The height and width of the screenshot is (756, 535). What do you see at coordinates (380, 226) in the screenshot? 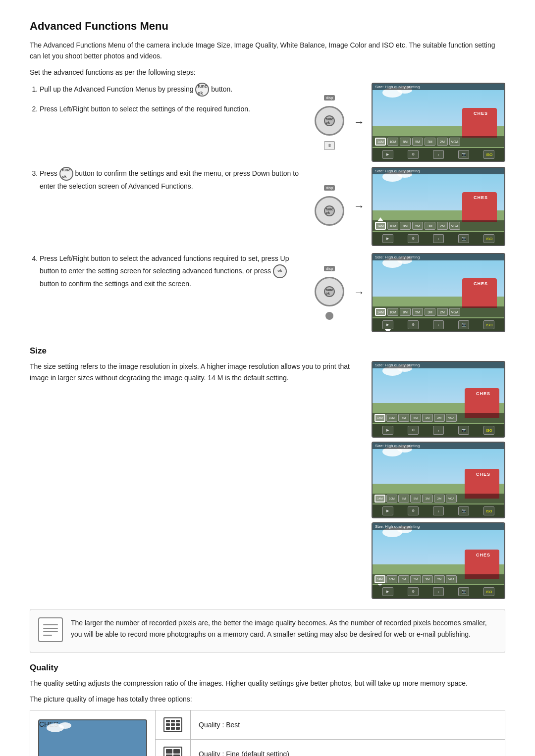
I see `cam-icon-wrapper-3: 14M` at bounding box center [380, 226].